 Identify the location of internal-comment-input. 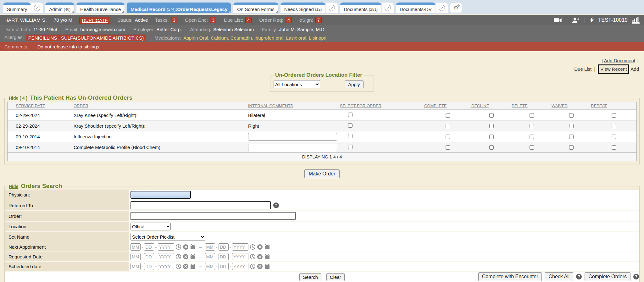
(292, 137).